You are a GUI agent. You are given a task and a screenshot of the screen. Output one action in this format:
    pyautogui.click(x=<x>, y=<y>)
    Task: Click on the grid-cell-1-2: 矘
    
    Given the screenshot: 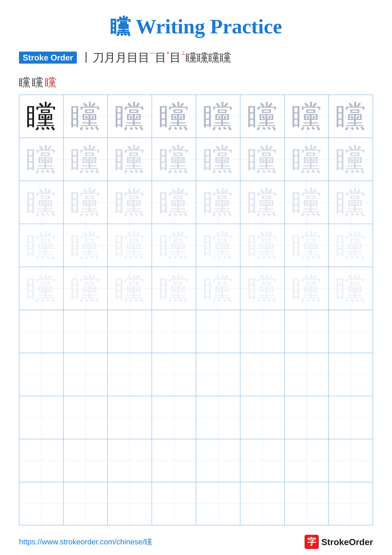 What is the action you would take?
    pyautogui.click(x=86, y=116)
    